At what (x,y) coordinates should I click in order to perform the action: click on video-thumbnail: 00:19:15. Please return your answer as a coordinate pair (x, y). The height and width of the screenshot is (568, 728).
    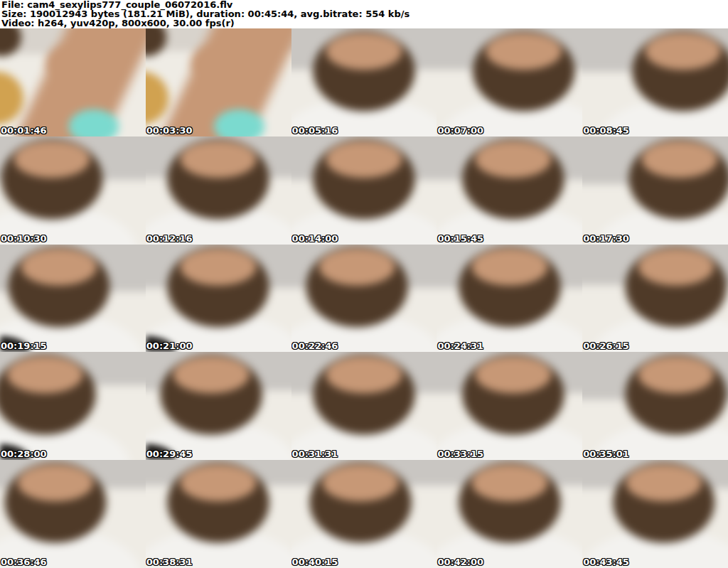
    Looking at the image, I should click on (73, 299).